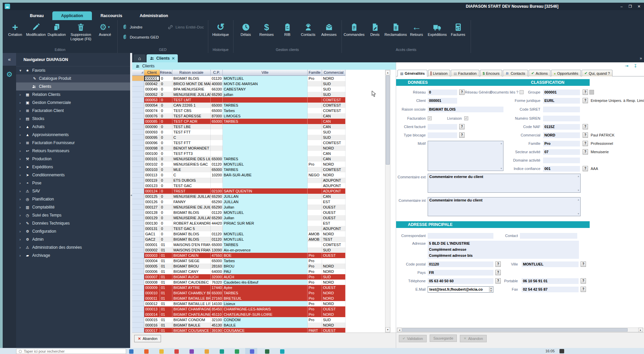 The image size is (644, 354). I want to click on table-row: 00000701BIGMAT AUCH32000AUCHProSUD, so click(239, 277).